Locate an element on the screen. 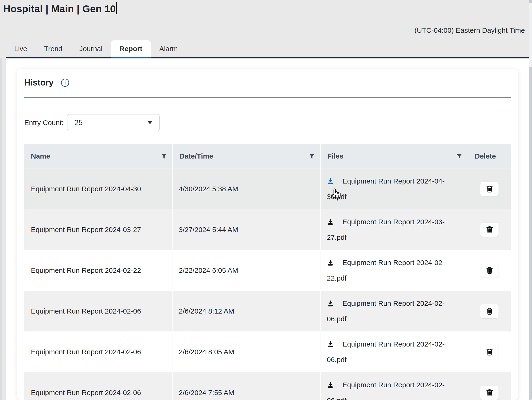 Image resolution: width=532 pixels, height=400 pixels. table-row: Equipment Run Report 2024-02-22 2/22/202… is located at coordinates (267, 270).